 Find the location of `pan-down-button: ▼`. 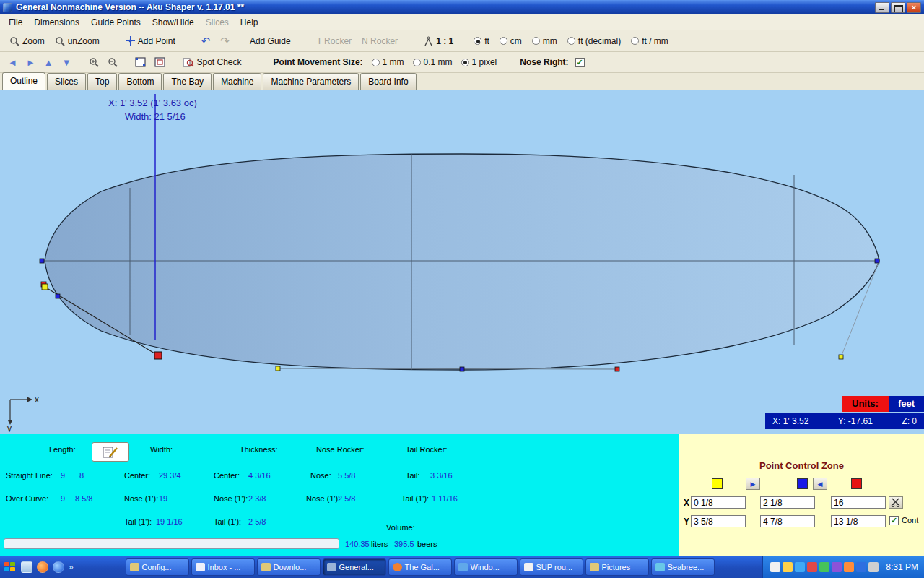

pan-down-button: ▼ is located at coordinates (66, 62).